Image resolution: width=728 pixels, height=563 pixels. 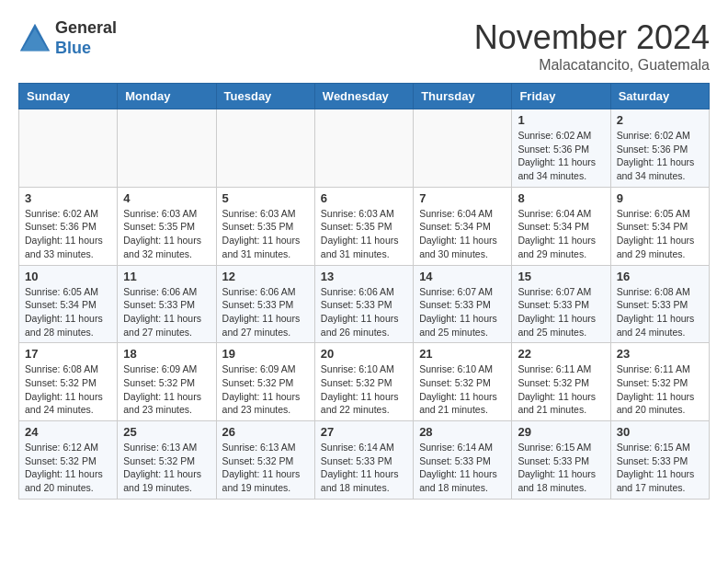 What do you see at coordinates (364, 97) in the screenshot?
I see `calendar-header-row: SundayMondayTuesdayWednesdayThursdayFrid…` at bounding box center [364, 97].